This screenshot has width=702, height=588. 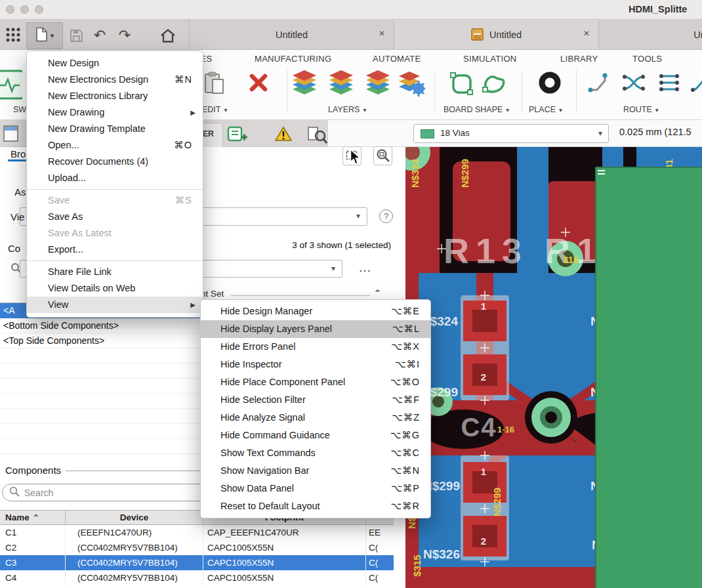 I want to click on ribbon-group-board-shape: BOARD SHAPE ▾, so click(x=476, y=110).